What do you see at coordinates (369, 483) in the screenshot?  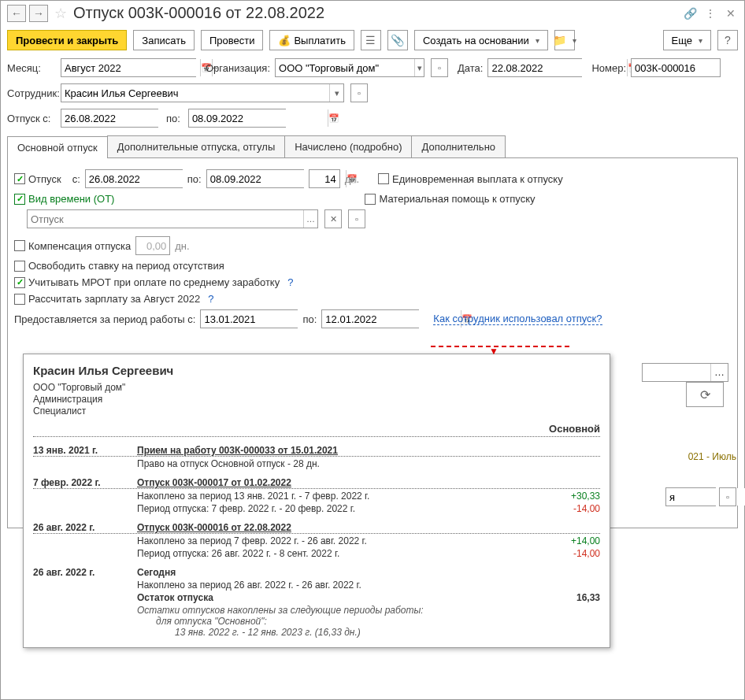 I see `event-title: Отпуск 003К-000017 от 01.02.2022` at bounding box center [369, 483].